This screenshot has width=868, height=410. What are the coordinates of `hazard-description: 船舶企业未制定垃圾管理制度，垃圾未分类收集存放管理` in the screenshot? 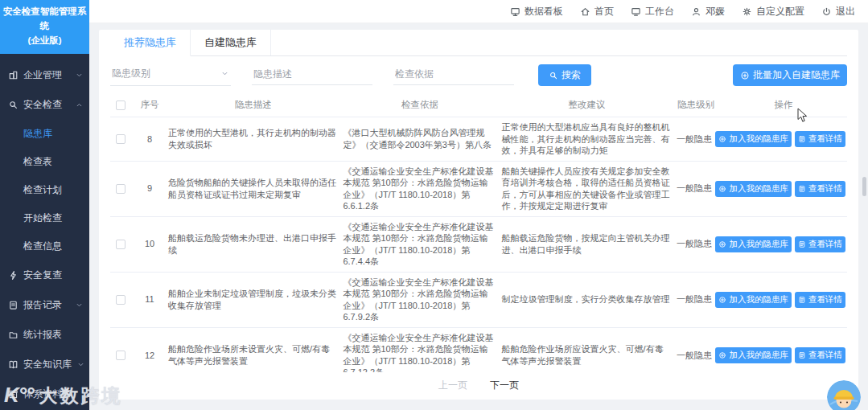 It's located at (253, 299).